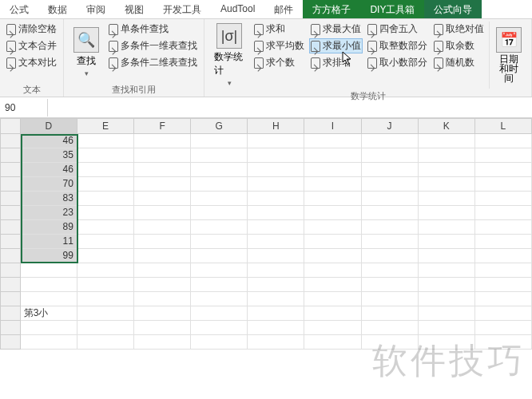  I want to click on cell: 46, so click(50, 141).